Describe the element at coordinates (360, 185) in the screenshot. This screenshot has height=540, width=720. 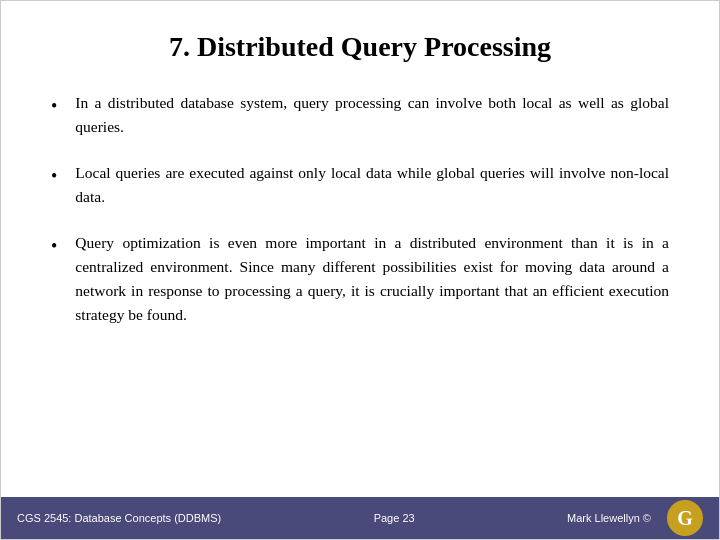
I see `list-item: • Local queries are executed against onl…` at that location.